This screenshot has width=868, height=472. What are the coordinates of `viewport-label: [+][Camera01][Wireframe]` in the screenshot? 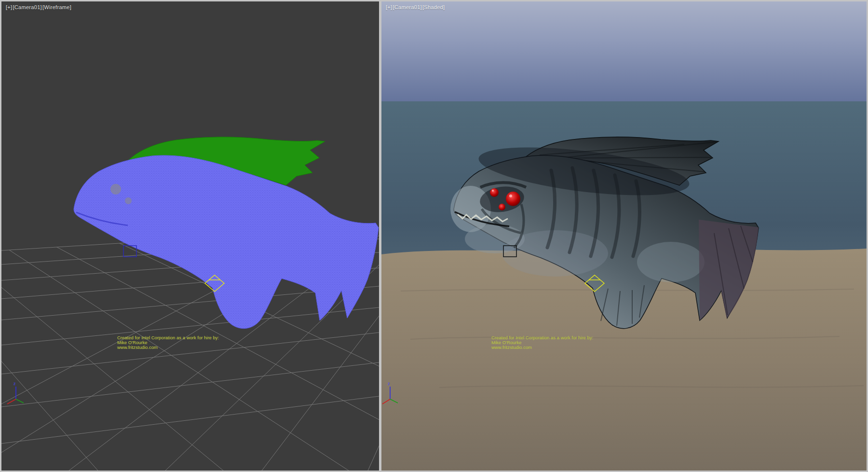 It's located at (39, 7).